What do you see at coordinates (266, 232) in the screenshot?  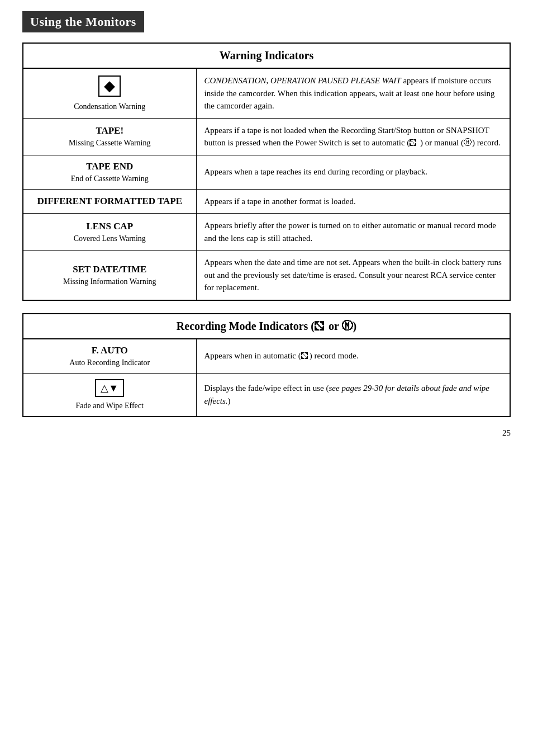 I see `table-row: LENS CAP Covered Lens Warning Appears br…` at bounding box center [266, 232].